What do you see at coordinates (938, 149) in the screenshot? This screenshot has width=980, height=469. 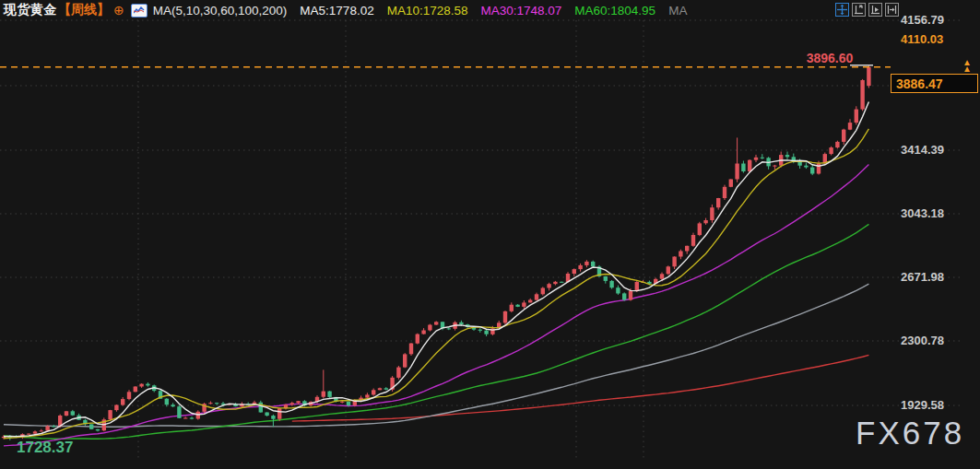 I see `y-axis-tick: 3414.39` at bounding box center [938, 149].